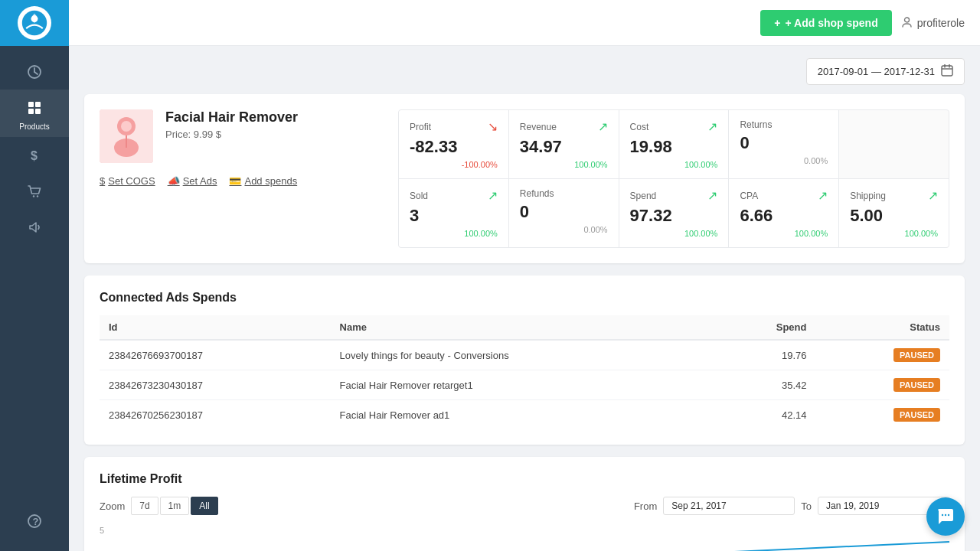  What do you see at coordinates (537, 194) in the screenshot?
I see `stat-refunds-label: Refunds` at bounding box center [537, 194].